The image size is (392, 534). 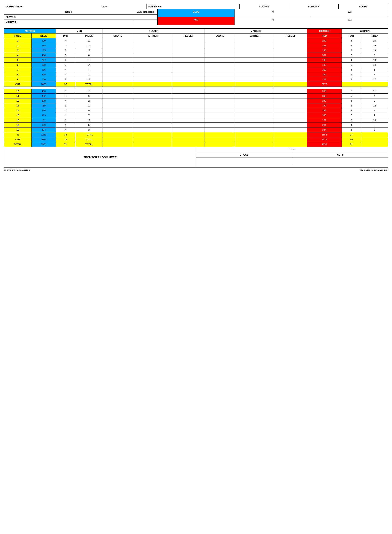 I want to click on marker-handicap-input, so click(x=145, y=22).